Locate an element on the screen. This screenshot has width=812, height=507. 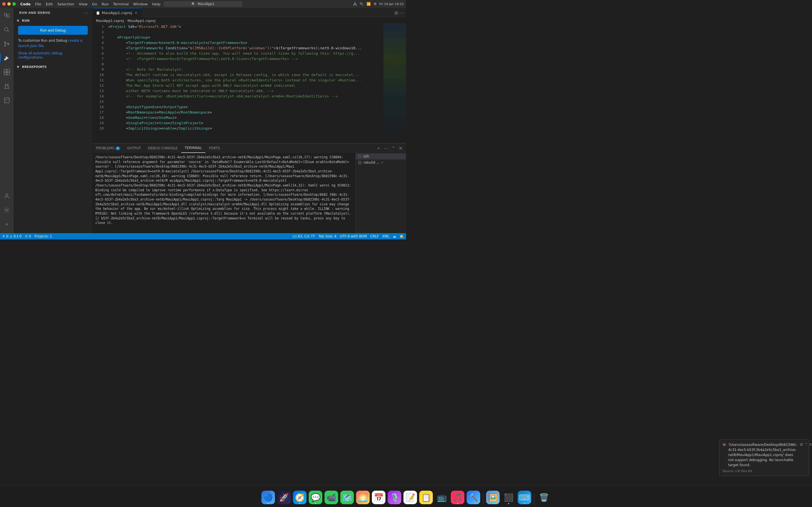
terminal-zsh-icon: ⬛ is located at coordinates (360, 156).